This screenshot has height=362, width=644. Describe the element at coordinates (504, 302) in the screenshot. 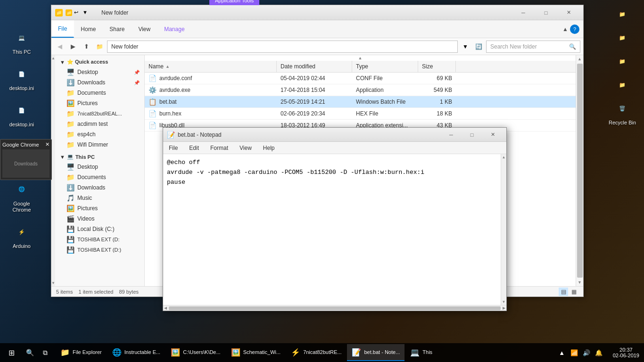

I see `notepad-scroll-down: ▼` at that location.